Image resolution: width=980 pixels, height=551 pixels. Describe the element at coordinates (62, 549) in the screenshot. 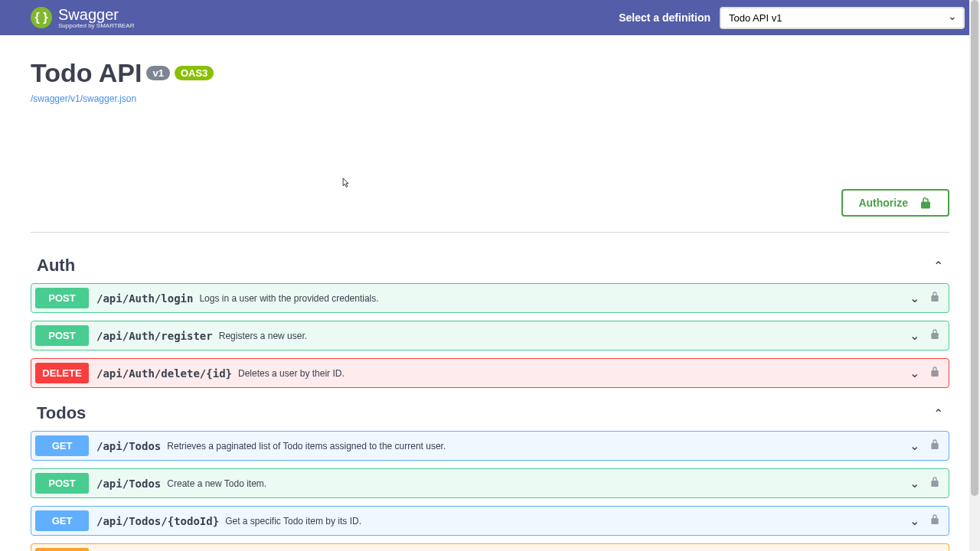

I see `http-method-badge: PUT` at that location.